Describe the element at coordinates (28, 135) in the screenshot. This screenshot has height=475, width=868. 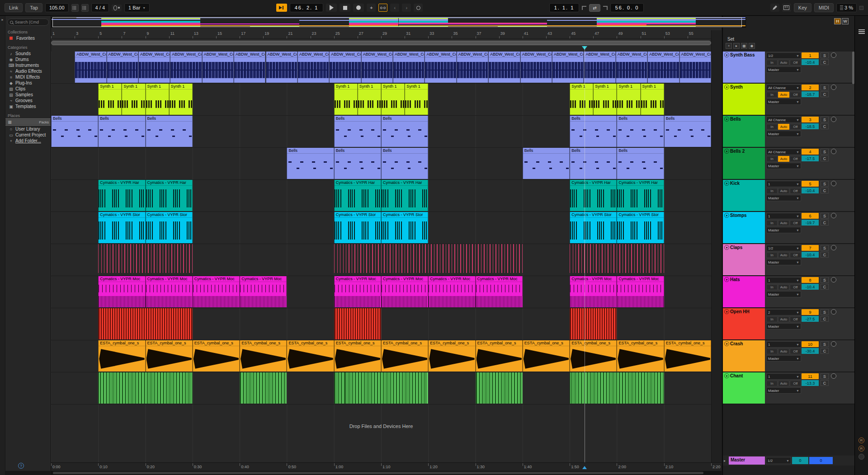
I see `sidebar-item-current-project: ▭Current Project` at that location.